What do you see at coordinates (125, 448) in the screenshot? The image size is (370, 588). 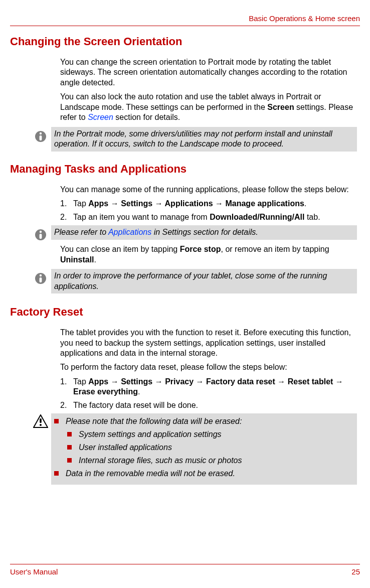 I see `text-erased-item: User installed applications` at bounding box center [125, 448].